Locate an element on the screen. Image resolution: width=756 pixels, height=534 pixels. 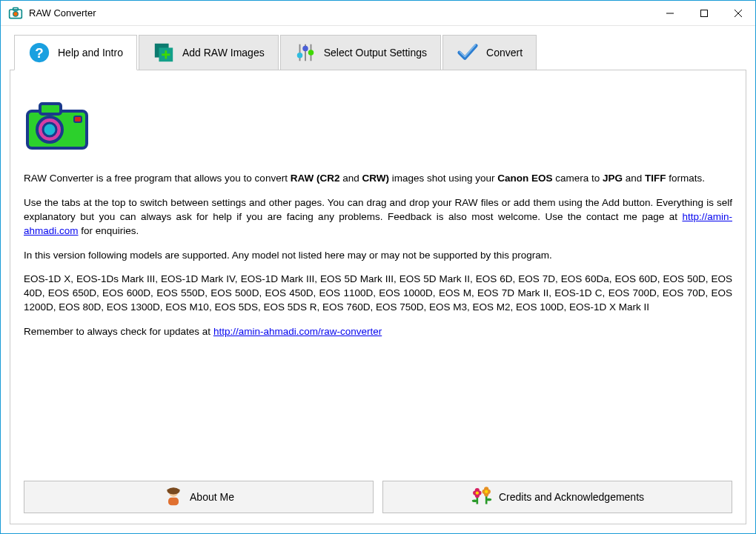
app-icon is located at coordinates (16, 13).